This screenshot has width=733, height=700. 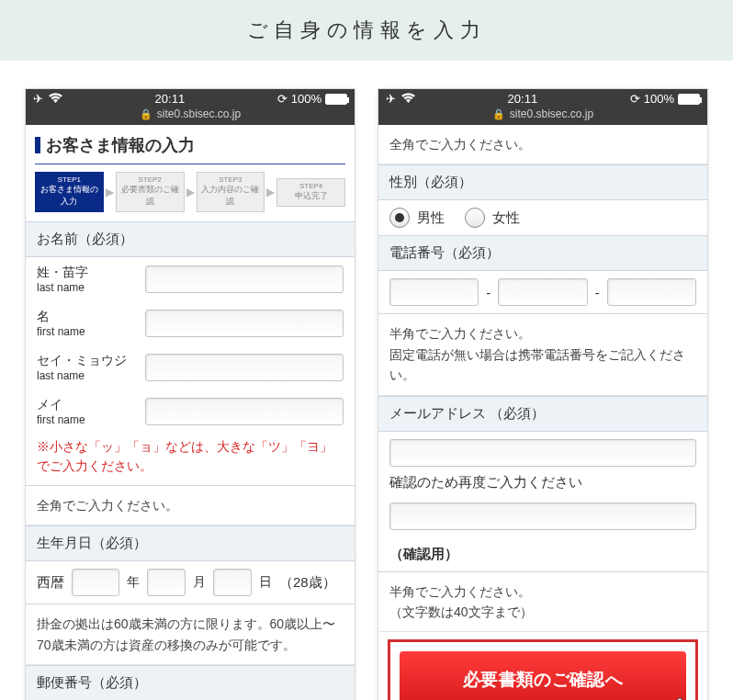 What do you see at coordinates (87, 405) in the screenshot?
I see `label-mei-kana: メイ` at bounding box center [87, 405].